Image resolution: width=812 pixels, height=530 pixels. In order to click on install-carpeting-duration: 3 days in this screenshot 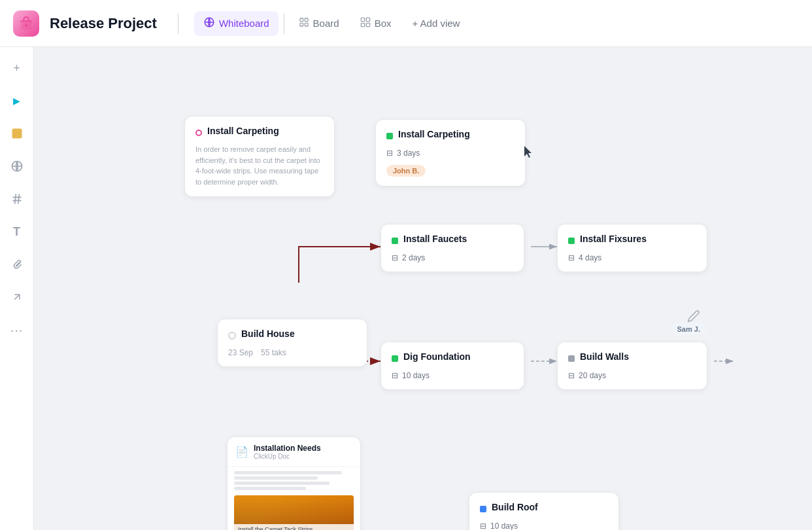, I will do `click(408, 153)`.